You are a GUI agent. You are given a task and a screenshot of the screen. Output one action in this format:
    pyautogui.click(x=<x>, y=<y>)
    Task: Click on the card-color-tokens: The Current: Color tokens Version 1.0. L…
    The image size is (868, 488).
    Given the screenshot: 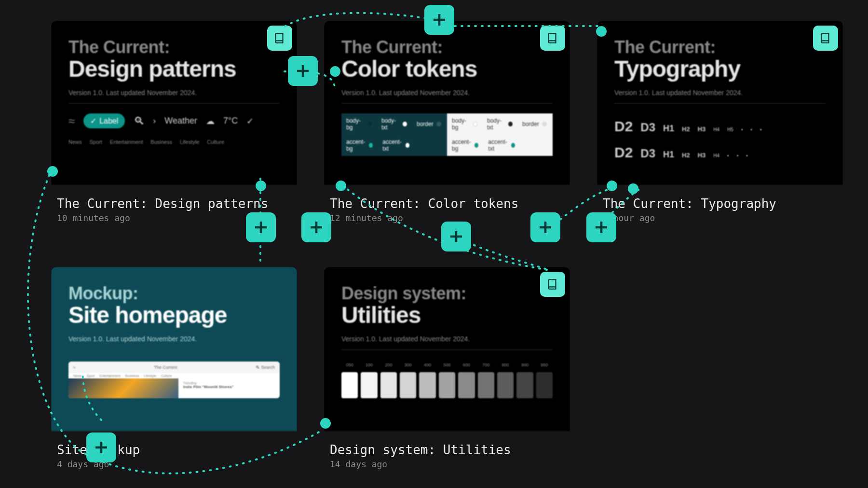 What is the action you would take?
    pyautogui.click(x=447, y=122)
    